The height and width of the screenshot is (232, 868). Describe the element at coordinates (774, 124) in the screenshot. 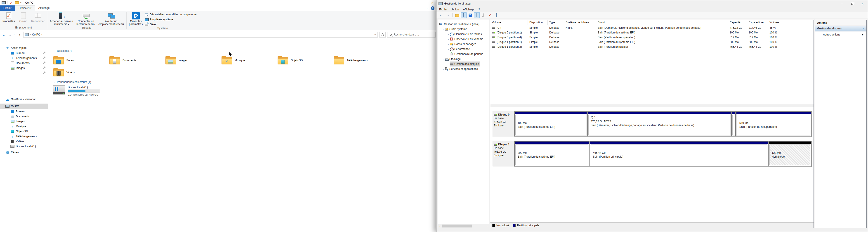

I see `partition: 519 MoSain (Partition de récupération)` at that location.